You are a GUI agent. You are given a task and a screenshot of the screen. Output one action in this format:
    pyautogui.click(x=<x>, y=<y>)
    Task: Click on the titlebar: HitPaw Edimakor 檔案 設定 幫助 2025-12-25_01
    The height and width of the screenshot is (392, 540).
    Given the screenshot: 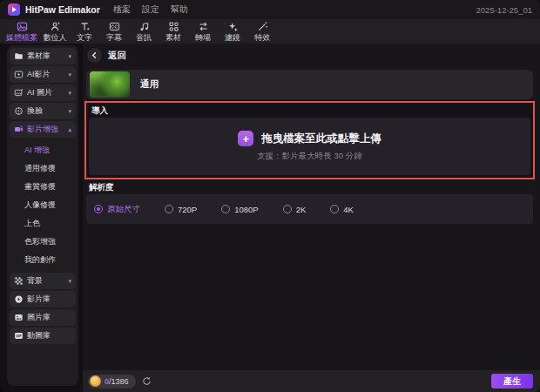 What is the action you would take?
    pyautogui.click(x=270, y=10)
    